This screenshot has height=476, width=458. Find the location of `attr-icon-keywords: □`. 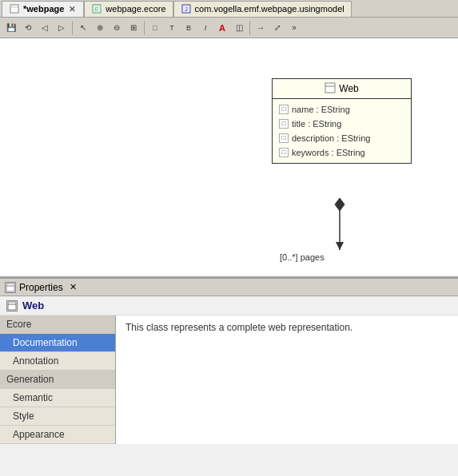

attr-icon-keywords: □ is located at coordinates (284, 153).